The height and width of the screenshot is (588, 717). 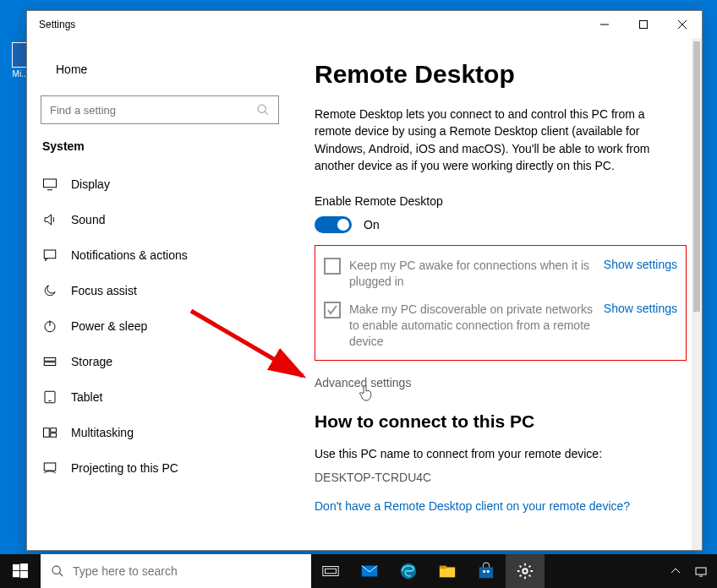 What do you see at coordinates (160, 291) in the screenshot?
I see `sidebar-item-focus-assist: Focus assist` at bounding box center [160, 291].